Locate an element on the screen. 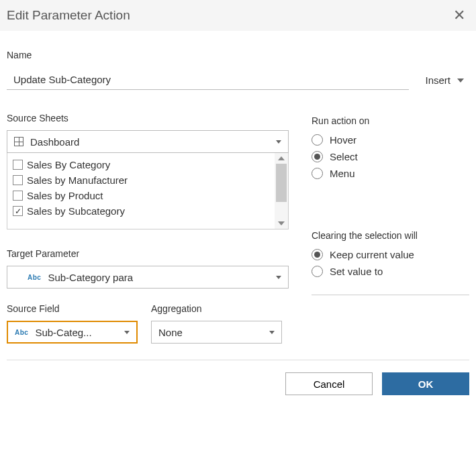 The width and height of the screenshot is (476, 467). scroll-down-icon is located at coordinates (281, 223).